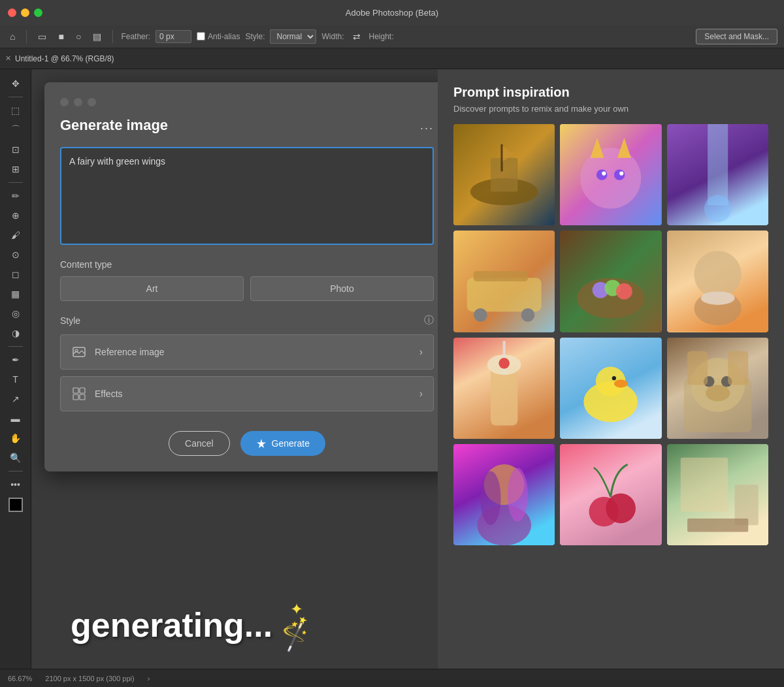  Describe the element at coordinates (8, 59) in the screenshot. I see `tab-close-button: ✕` at that location.